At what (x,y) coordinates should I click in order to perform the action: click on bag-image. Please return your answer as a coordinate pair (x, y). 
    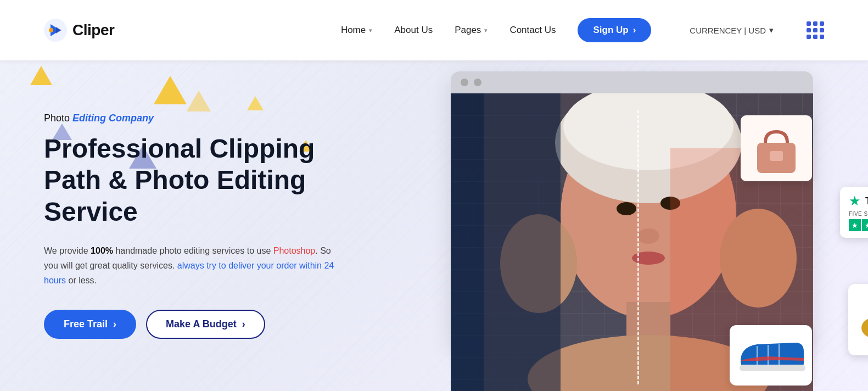
    Looking at the image, I should click on (776, 148).